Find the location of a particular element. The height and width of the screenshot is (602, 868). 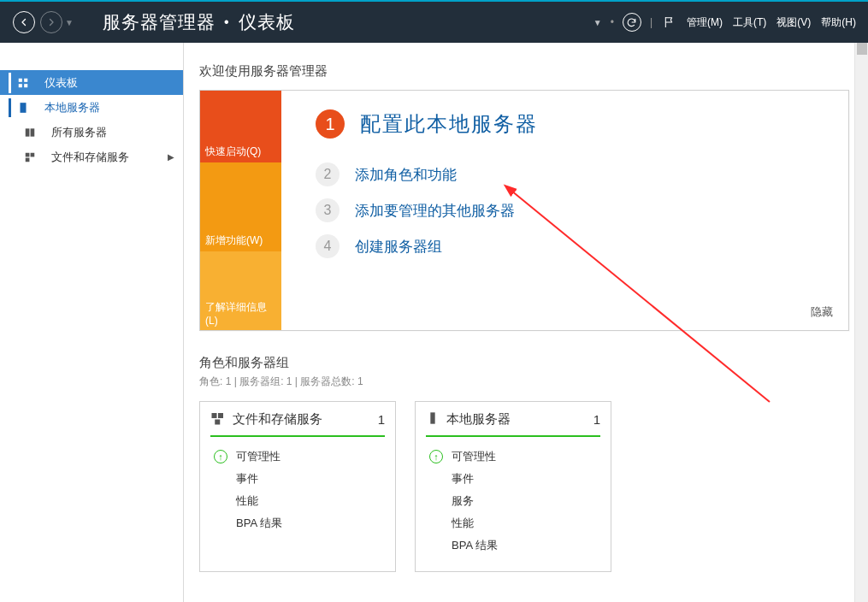

arrow-right-icon is located at coordinates (51, 22).